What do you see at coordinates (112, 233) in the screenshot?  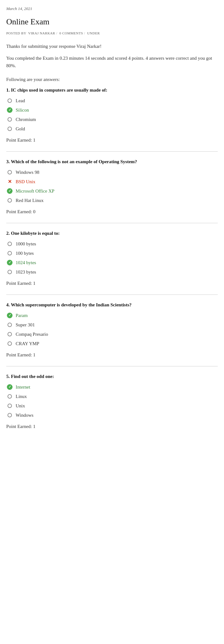 I see `question-label: 2. One kilobyte is equal to:` at bounding box center [112, 233].